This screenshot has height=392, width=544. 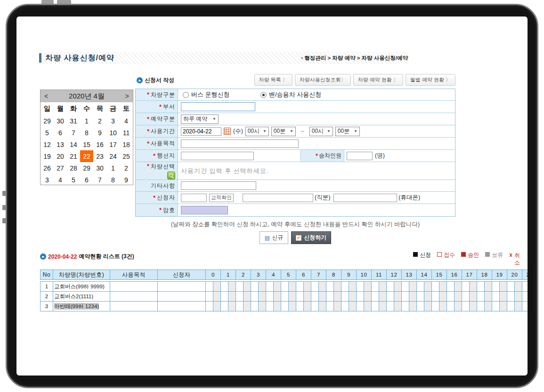 What do you see at coordinates (182, 296) in the screenshot?
I see `applicant-cell` at bounding box center [182, 296].